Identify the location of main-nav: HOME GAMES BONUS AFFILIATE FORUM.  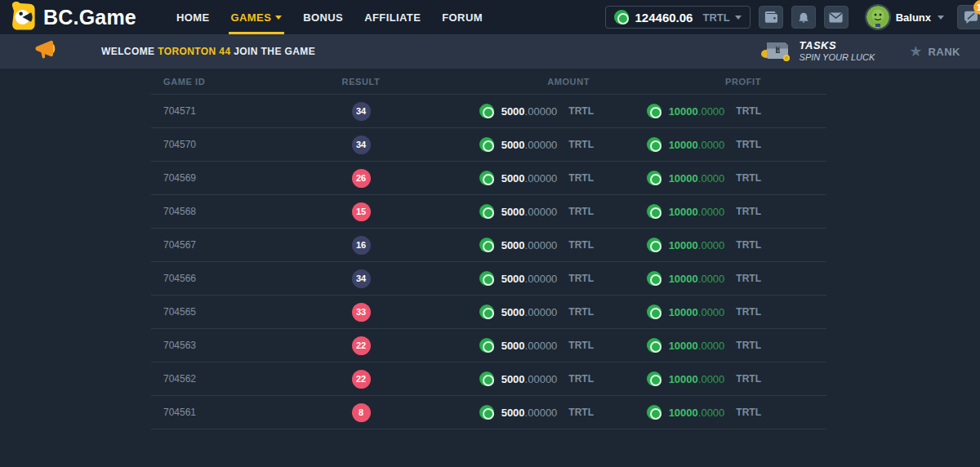
(330, 17).